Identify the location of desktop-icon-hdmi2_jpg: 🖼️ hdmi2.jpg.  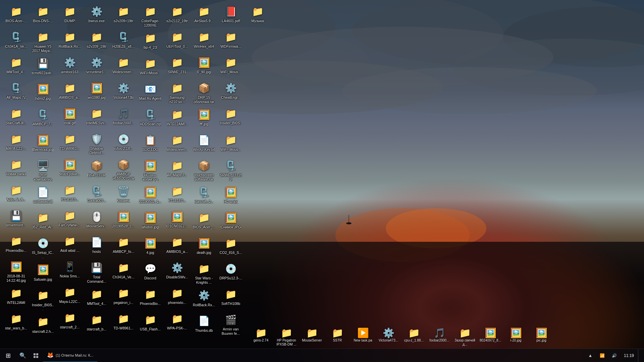
(43, 93).